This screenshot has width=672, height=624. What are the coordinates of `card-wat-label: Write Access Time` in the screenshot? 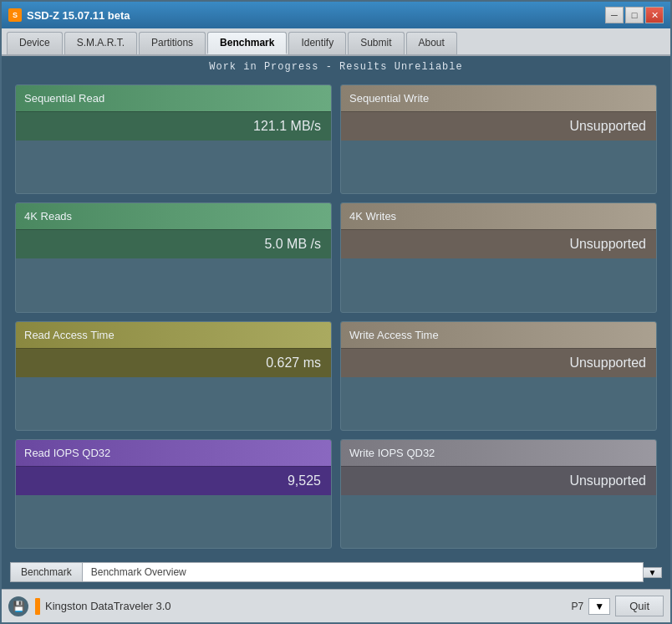 It's located at (498, 335).